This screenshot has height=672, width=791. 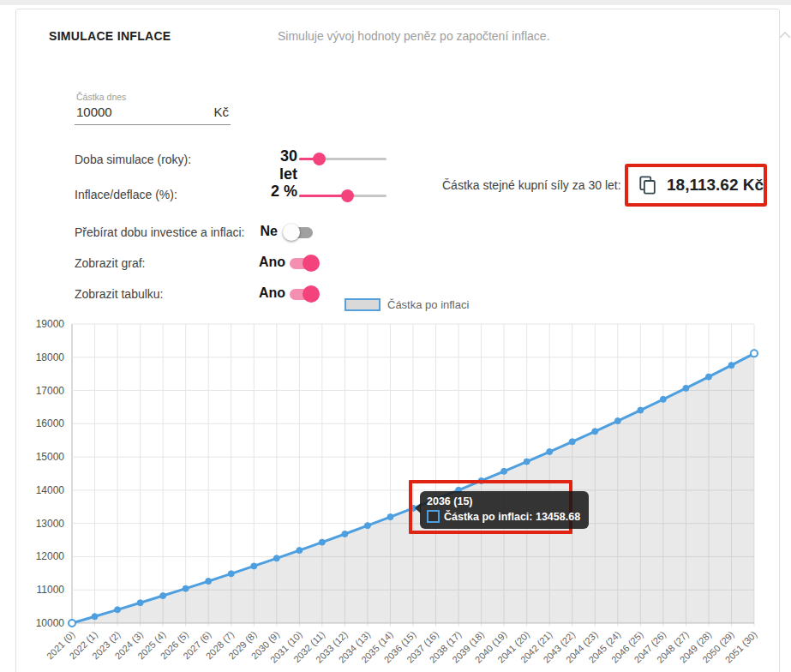 I want to click on section-title: SIMULACE INFLACE, so click(x=110, y=36).